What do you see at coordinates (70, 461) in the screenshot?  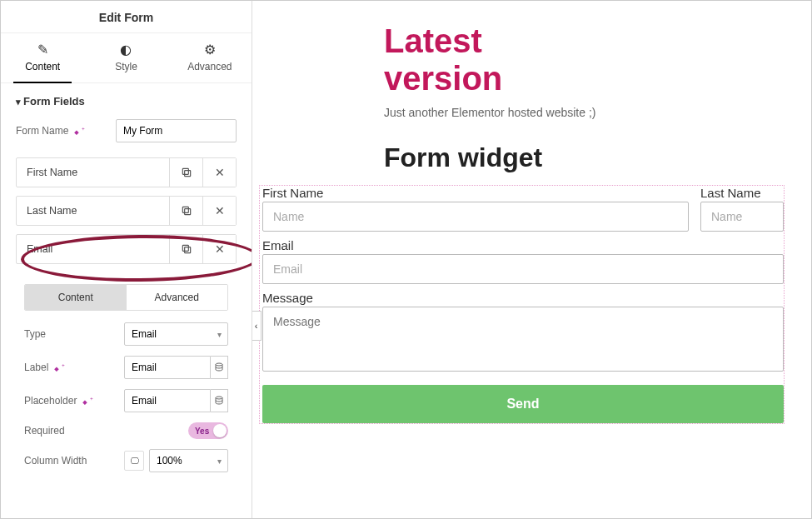 I see `colwidth-label: Column Width` at bounding box center [70, 461].